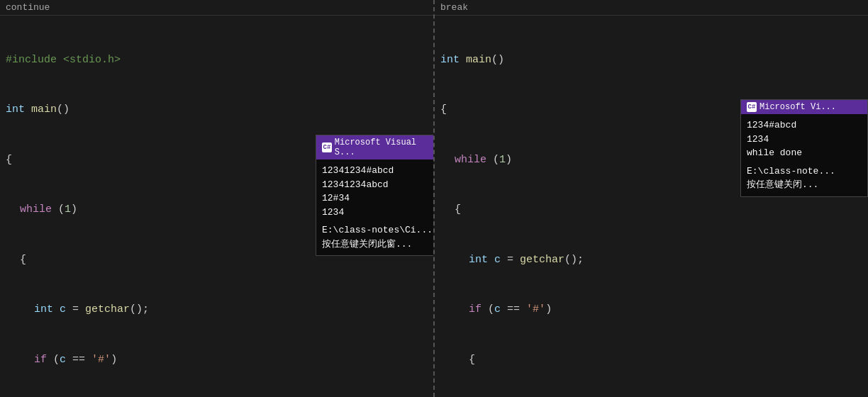 Image resolution: width=868 pixels, height=397 pixels. What do you see at coordinates (376, 147) in the screenshot?
I see `left-terminal-header: C# Microsoft Visual S...` at bounding box center [376, 147].